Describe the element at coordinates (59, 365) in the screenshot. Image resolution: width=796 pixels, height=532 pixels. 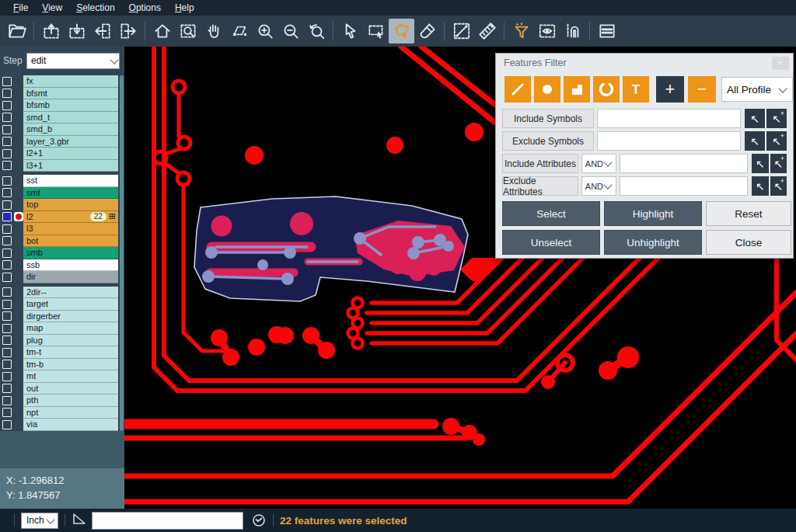
I see `layer-row: tm-b` at that location.